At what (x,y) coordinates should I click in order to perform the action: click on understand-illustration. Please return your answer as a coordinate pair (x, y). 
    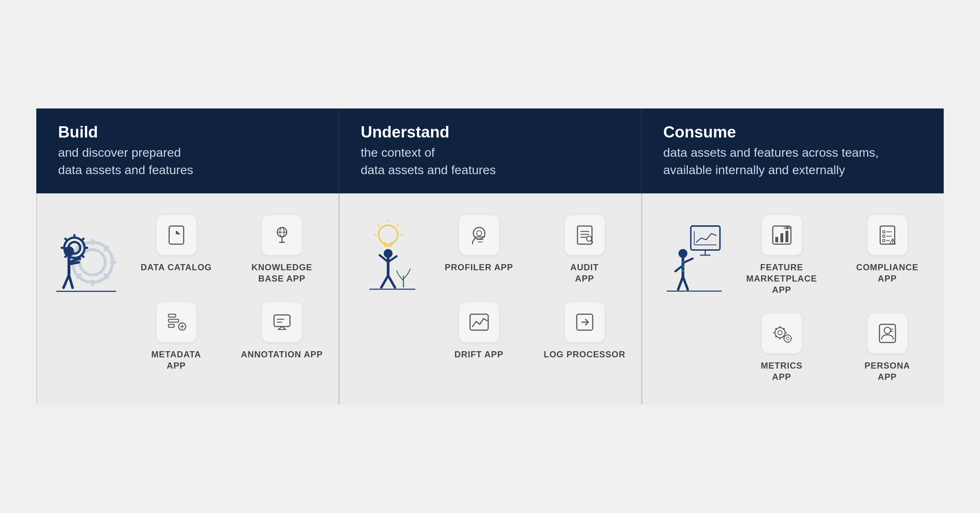
    Looking at the image, I should click on (390, 257).